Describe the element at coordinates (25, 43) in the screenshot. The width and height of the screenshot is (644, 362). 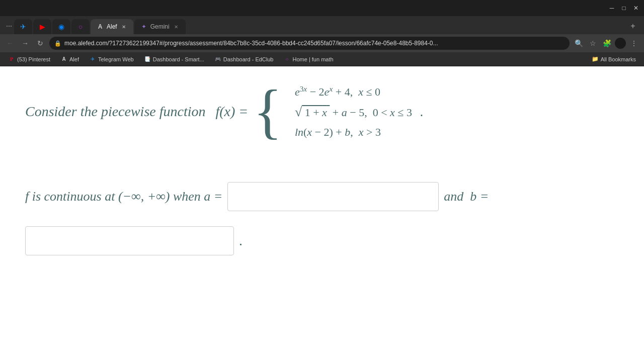
I see `forward-button: →` at that location.